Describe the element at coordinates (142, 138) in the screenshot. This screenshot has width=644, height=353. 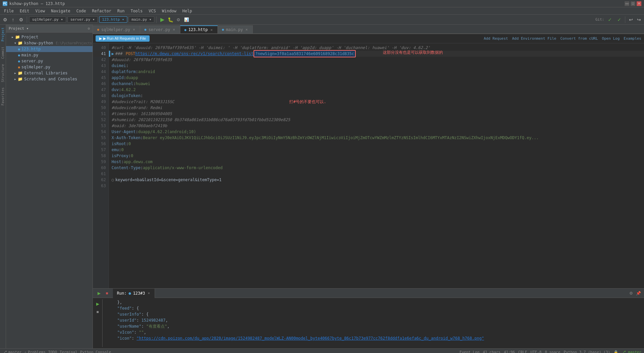
I see `line-55-sep: :` at that location.